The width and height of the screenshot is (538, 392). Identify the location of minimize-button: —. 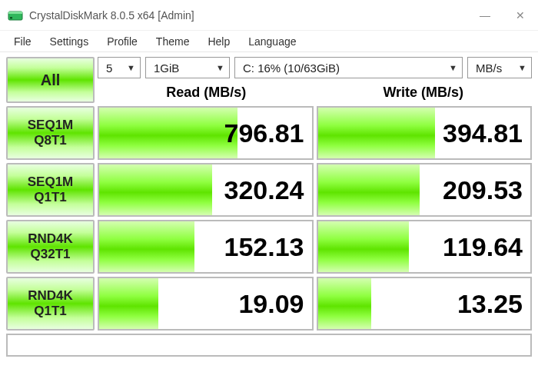
(485, 15).